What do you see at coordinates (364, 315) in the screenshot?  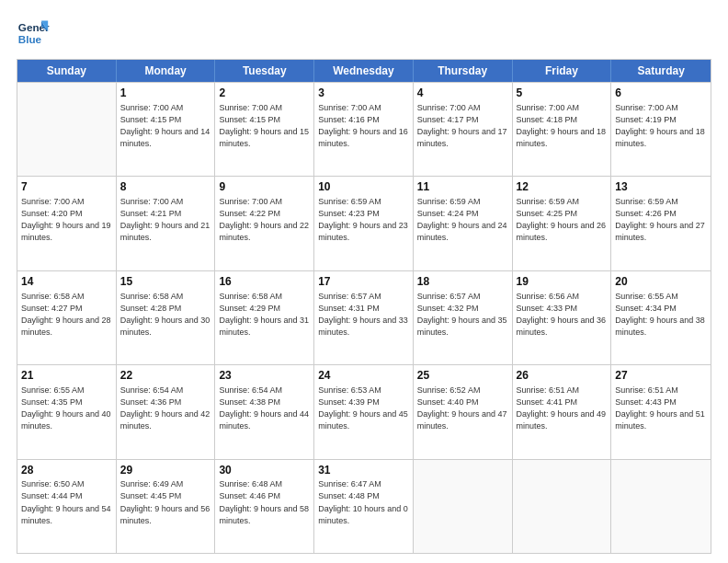 I see `cell-info: Sunrise: 6:57 AMSunset: 4:31 PMDaylight:…` at bounding box center [364, 315].